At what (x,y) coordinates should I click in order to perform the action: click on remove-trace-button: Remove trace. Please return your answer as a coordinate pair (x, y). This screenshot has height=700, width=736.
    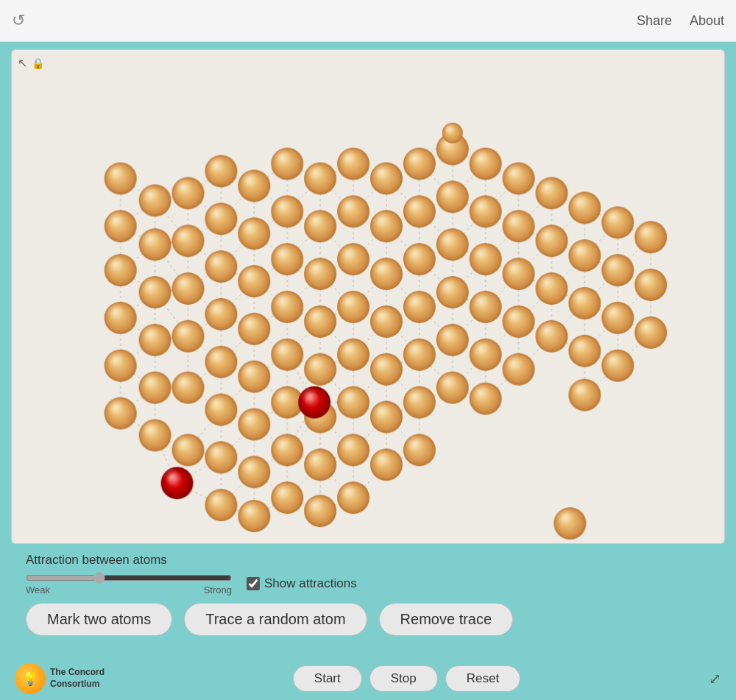
    Looking at the image, I should click on (446, 620).